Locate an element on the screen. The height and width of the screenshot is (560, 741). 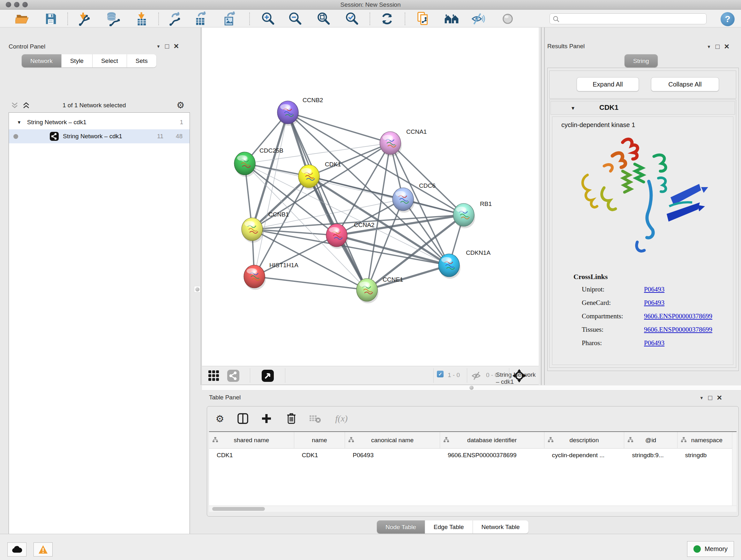
node-CDKN1A: CDKN1A is located at coordinates (464, 264).